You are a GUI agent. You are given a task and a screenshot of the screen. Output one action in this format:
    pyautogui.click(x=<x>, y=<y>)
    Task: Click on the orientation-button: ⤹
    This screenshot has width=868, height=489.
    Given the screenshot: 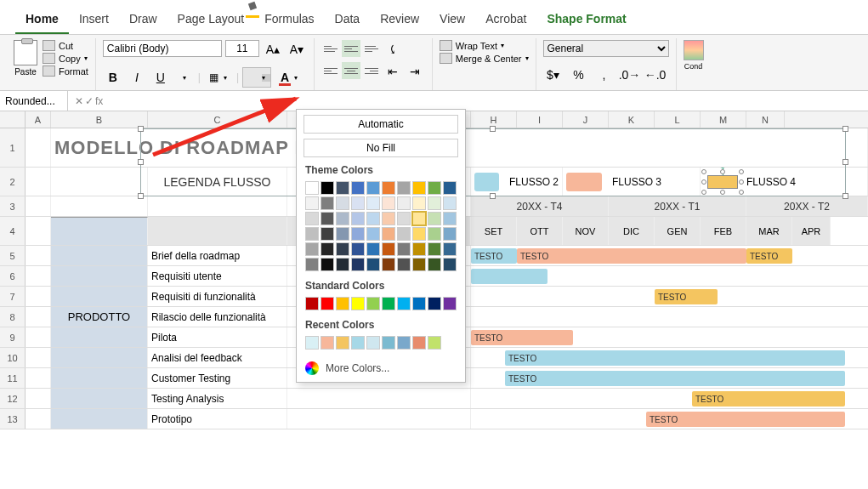 What is the action you would take?
    pyautogui.click(x=393, y=49)
    